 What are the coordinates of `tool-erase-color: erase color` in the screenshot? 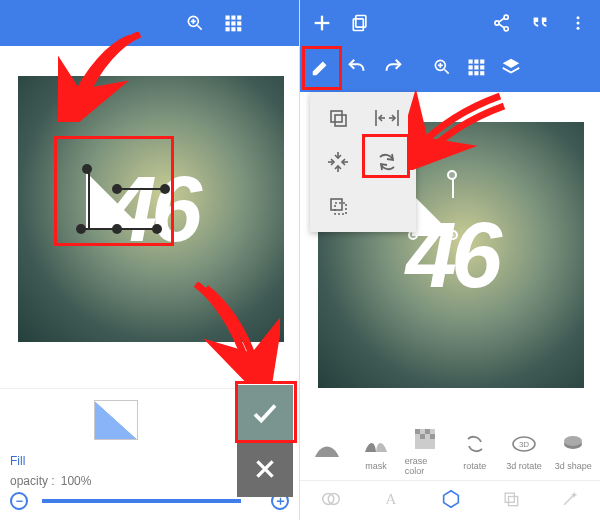 It's located at (426, 450).